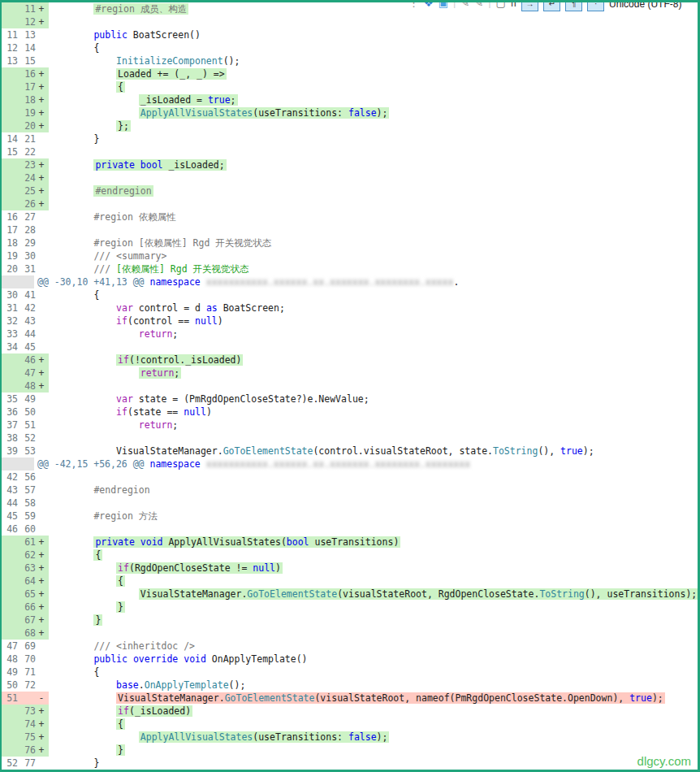  I want to click on hunk-gutter, so click(18, 464).